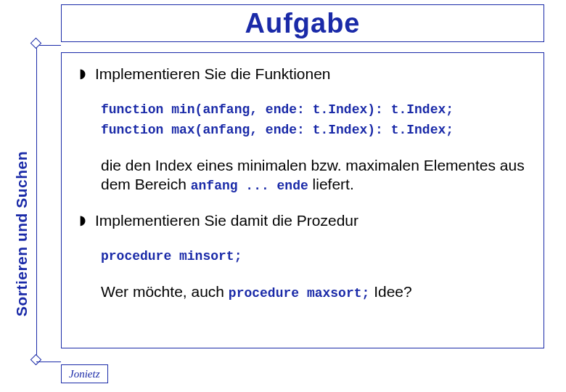 The image size is (566, 392). Describe the element at coordinates (313, 130) in the screenshot. I see `code-line: function max(anfang, ende: t.Index): t.I…` at that location.